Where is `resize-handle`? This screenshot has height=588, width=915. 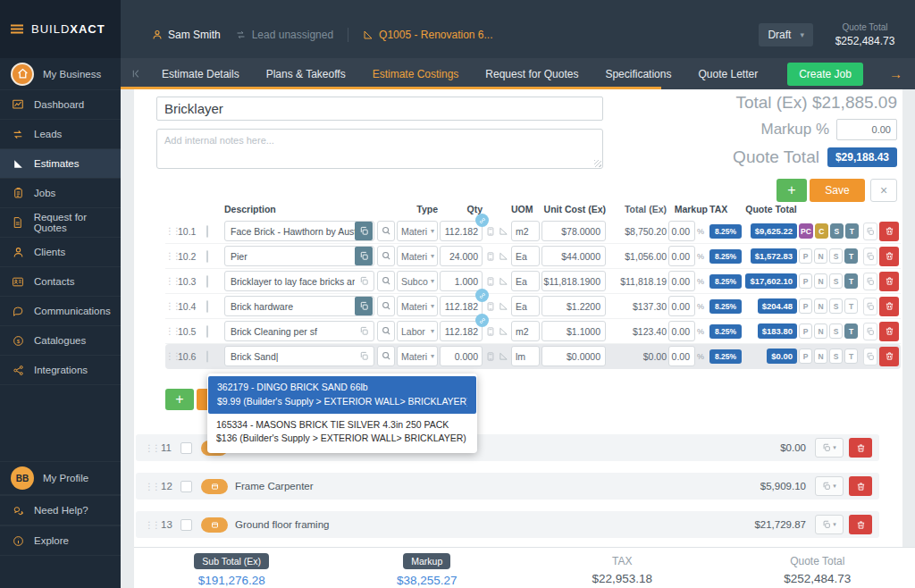 resize-handle is located at coordinates (598, 164).